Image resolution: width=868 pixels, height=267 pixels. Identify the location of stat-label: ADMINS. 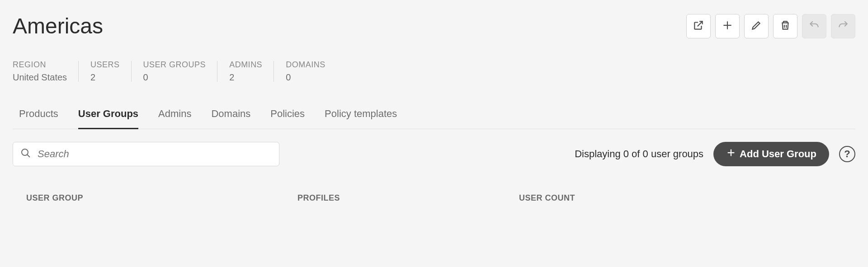
(246, 65).